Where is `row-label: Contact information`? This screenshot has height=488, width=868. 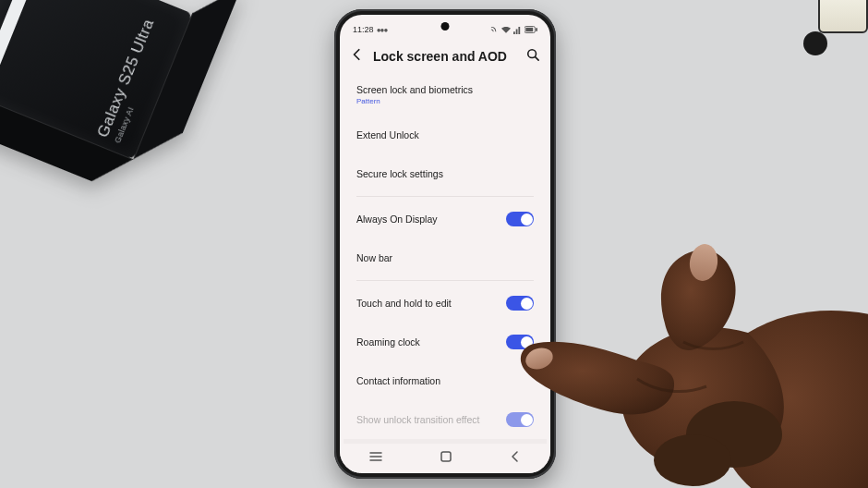 row-label: Contact information is located at coordinates (399, 381).